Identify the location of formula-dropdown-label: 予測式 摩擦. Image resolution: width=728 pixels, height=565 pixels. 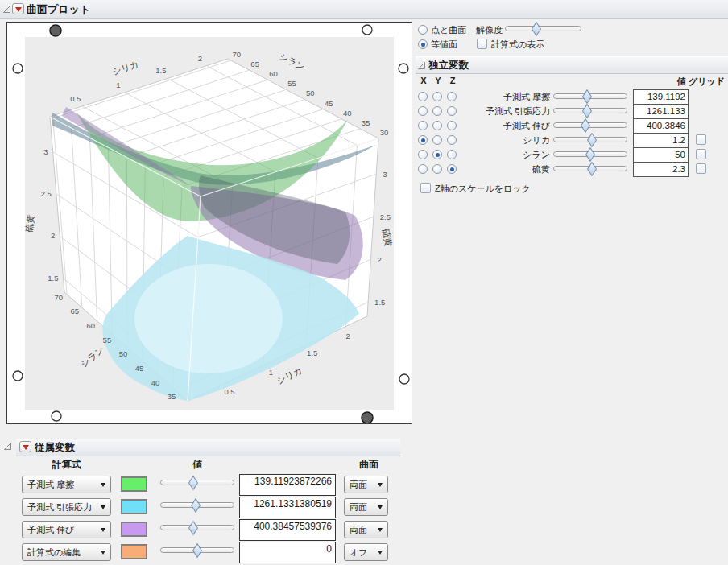
(51, 485).